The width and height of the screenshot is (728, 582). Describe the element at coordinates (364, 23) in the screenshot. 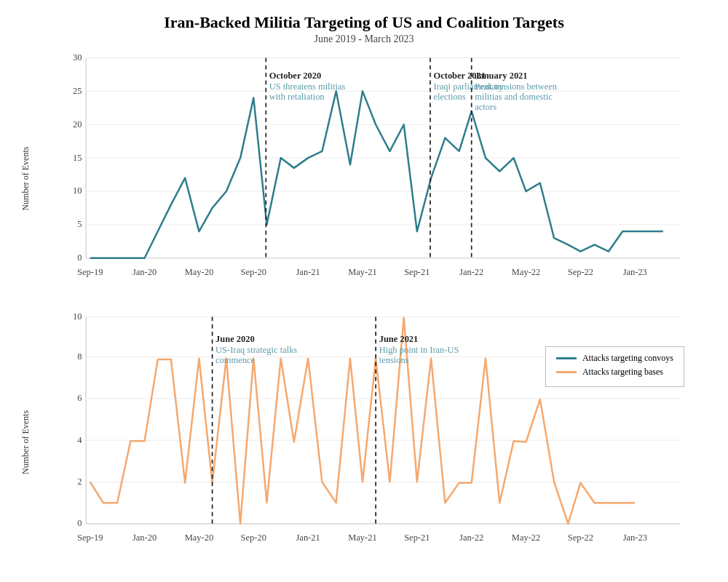

I see `main-title: Iran-Backed Militia Targeting of US and …` at that location.